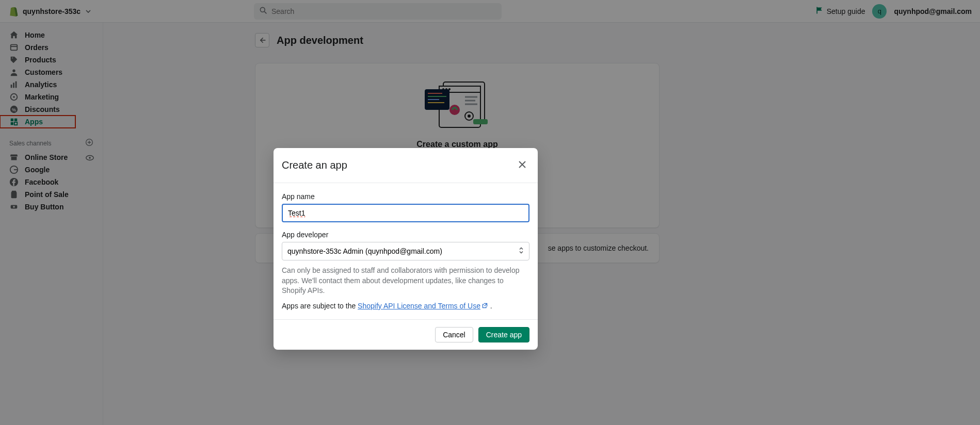 The image size is (980, 425). What do you see at coordinates (522, 165) in the screenshot?
I see `close-icon` at bounding box center [522, 165].